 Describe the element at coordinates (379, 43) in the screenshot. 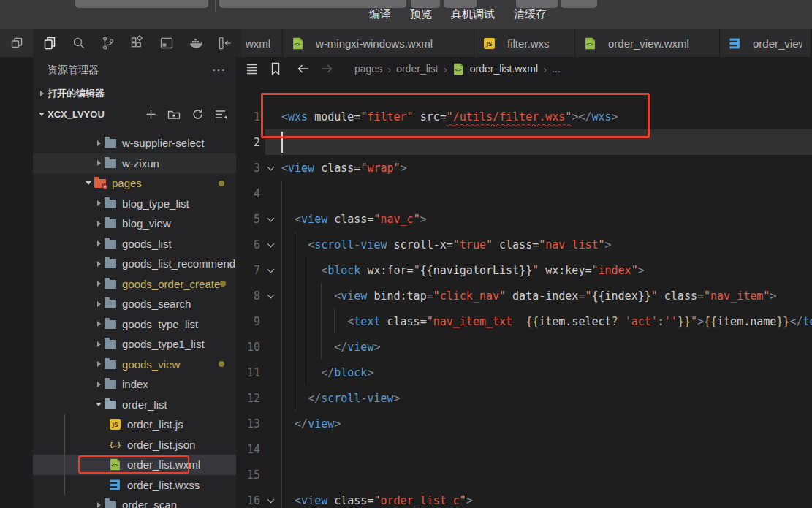

I see `tab-w-mingxi-windows-wxml: <>w-mingxi-windows.wxml` at that location.